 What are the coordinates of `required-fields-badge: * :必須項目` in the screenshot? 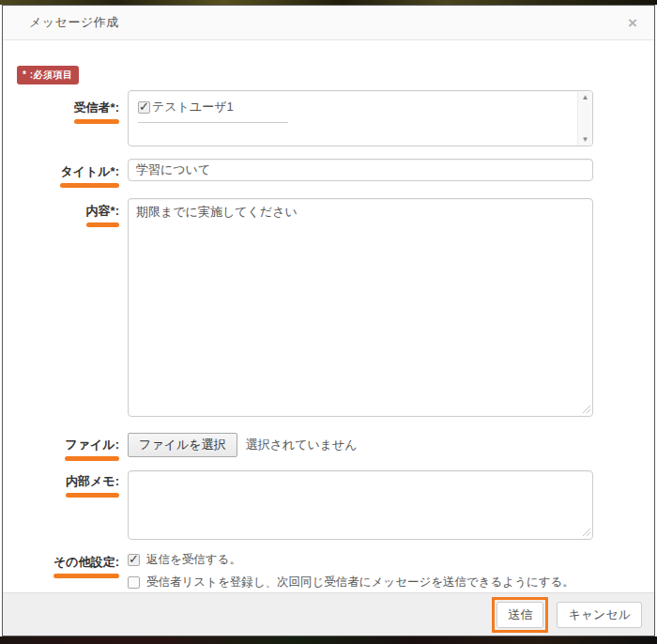 It's located at (48, 75).